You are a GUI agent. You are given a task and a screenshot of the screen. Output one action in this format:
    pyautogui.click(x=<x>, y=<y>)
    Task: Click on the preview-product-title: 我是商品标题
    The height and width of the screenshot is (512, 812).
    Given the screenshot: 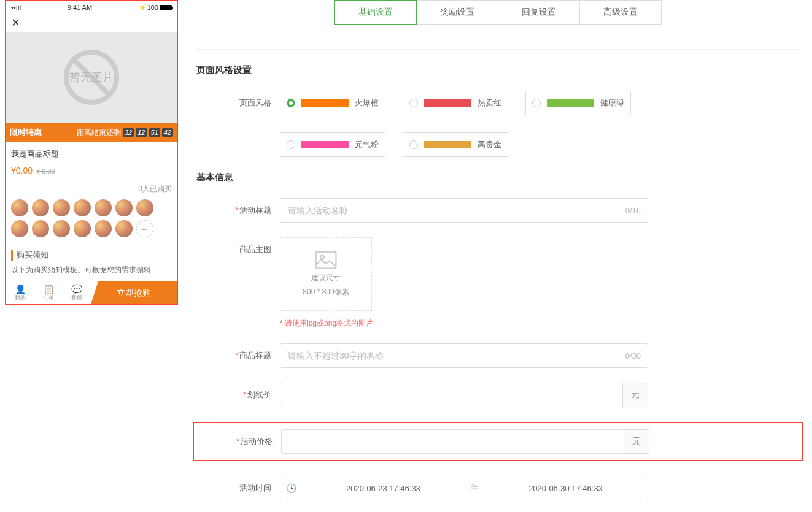 What is the action you would take?
    pyautogui.click(x=91, y=154)
    